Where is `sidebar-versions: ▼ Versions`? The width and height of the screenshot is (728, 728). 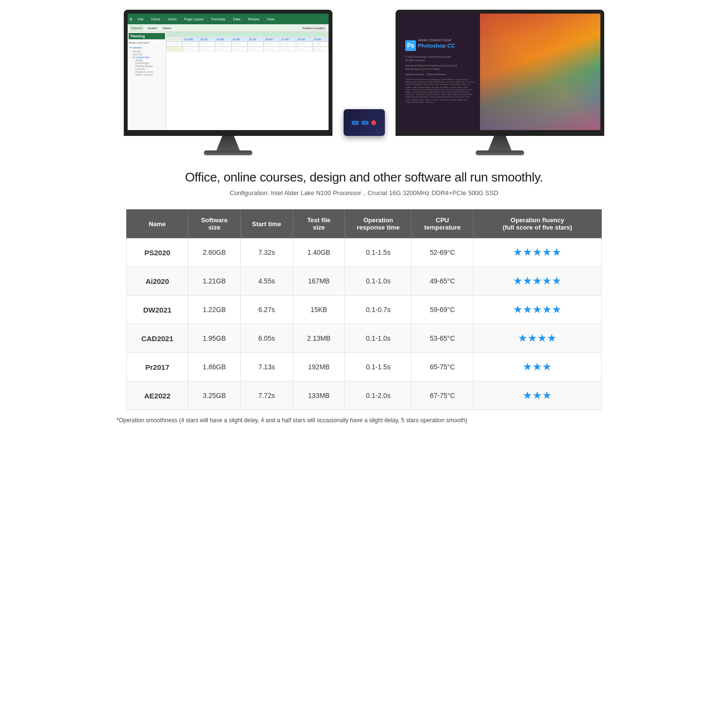 sidebar-versions: ▼ Versions is located at coordinates (147, 48).